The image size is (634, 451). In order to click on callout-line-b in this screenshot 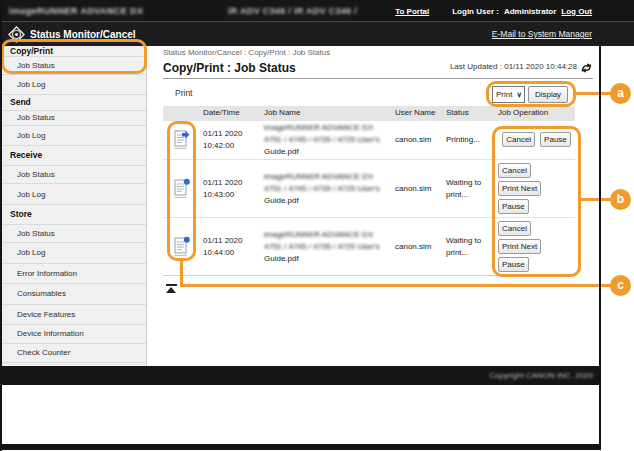, I will do `click(596, 200)`.